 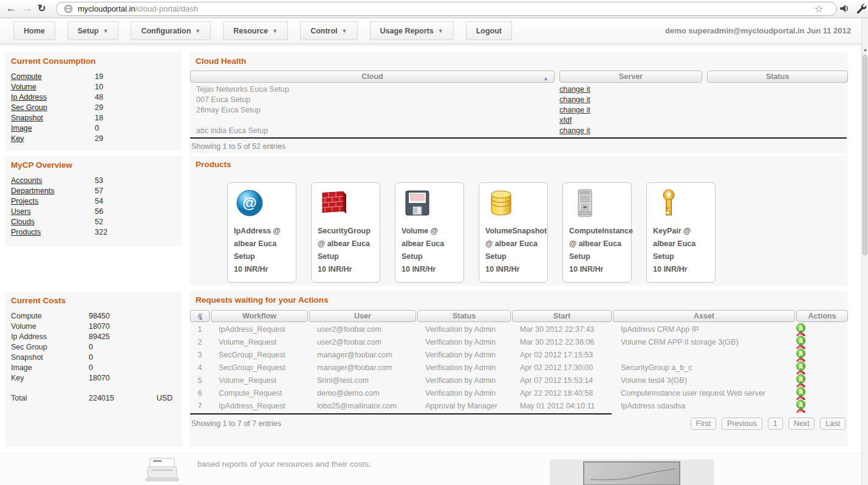 What do you see at coordinates (50, 368) in the screenshot?
I see `image-label: Image` at bounding box center [50, 368].